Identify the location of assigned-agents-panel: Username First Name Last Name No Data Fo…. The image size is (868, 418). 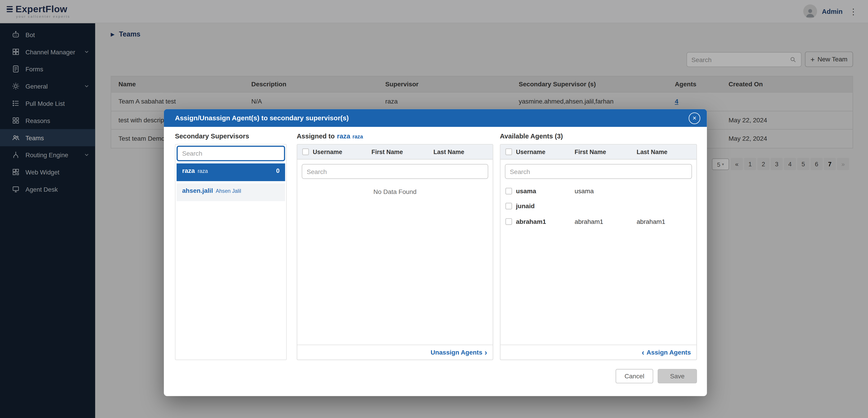
(395, 252).